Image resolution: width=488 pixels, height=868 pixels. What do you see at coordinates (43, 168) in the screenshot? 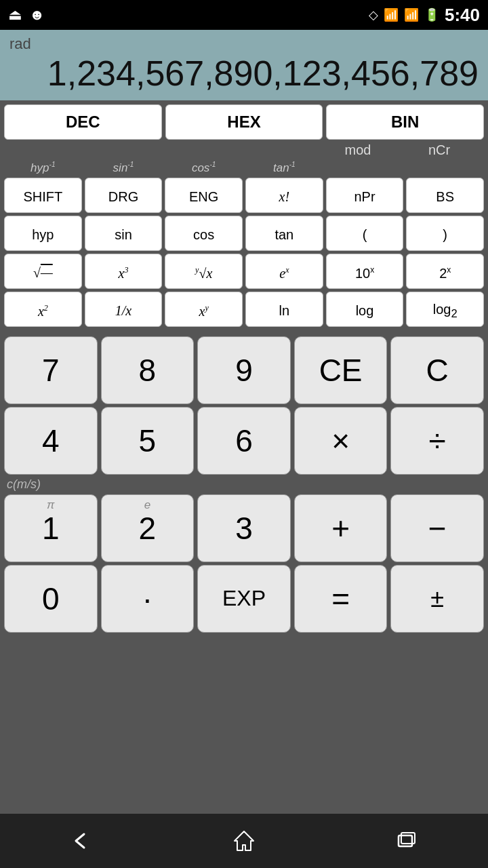
I see `hyp-inv-label: hyp-1` at bounding box center [43, 168].